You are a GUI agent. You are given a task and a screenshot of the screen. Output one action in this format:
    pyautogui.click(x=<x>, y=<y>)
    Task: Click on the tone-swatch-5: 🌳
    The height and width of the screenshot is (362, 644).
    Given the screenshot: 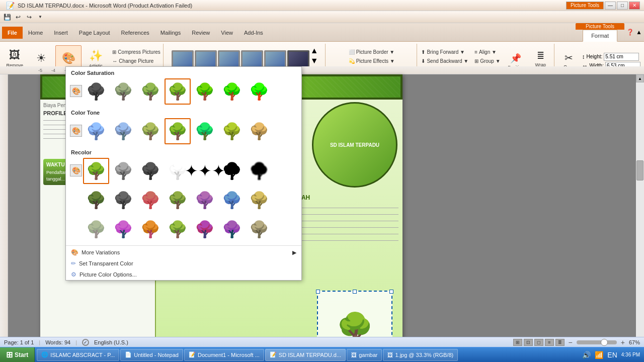 What is the action you would take?
    pyautogui.click(x=205, y=131)
    